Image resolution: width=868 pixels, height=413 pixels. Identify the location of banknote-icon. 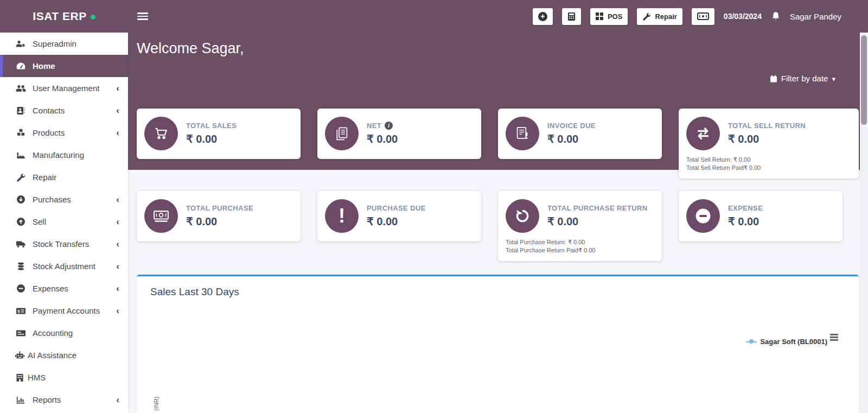
(161, 216).